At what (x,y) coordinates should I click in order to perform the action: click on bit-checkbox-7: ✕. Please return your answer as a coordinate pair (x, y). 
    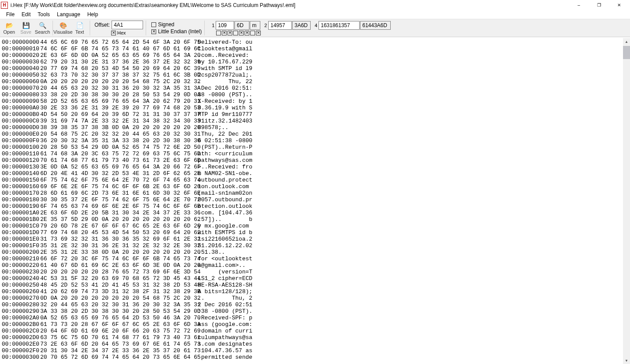
    Looking at the image, I should click on (258, 33).